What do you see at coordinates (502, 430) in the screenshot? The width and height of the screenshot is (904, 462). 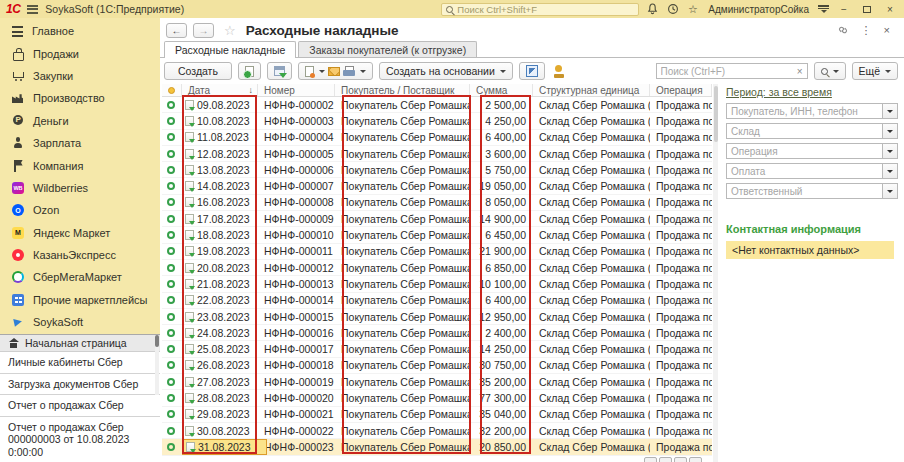 I see `cell-sum: 32 200,00` at bounding box center [502, 430].